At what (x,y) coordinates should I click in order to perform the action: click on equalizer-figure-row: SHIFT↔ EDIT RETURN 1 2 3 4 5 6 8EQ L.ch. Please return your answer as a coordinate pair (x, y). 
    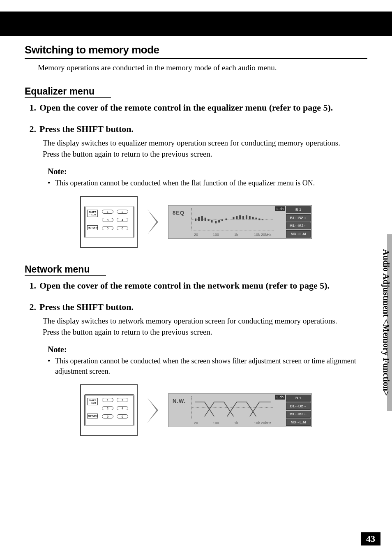
    Looking at the image, I should click on (196, 222).